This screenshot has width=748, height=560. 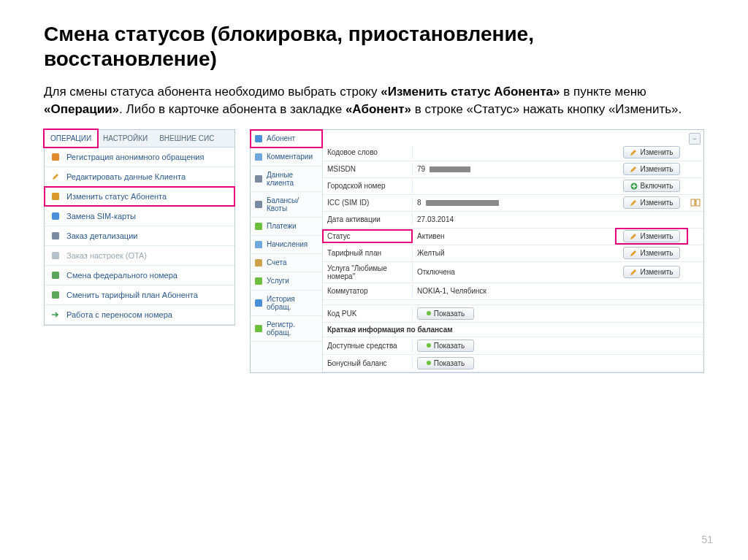 What do you see at coordinates (56, 216) in the screenshot?
I see `sim-icon` at bounding box center [56, 216].